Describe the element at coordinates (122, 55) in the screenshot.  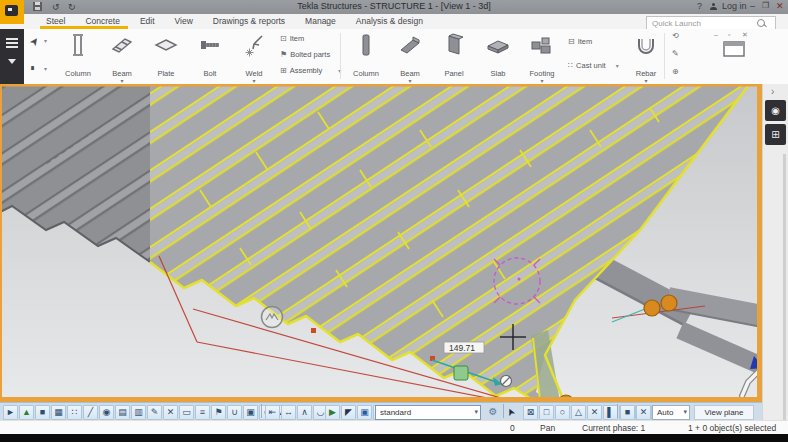
I see `steel-beam-button: Beam ▾` at that location.